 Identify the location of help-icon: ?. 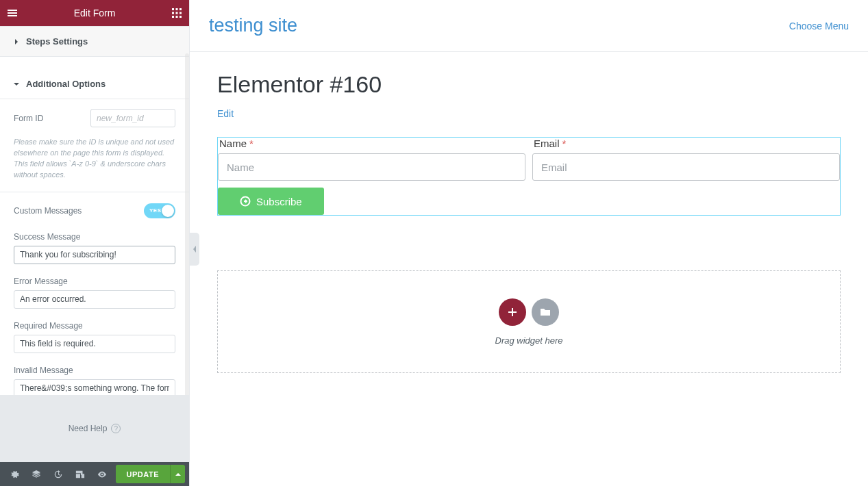
(116, 429).